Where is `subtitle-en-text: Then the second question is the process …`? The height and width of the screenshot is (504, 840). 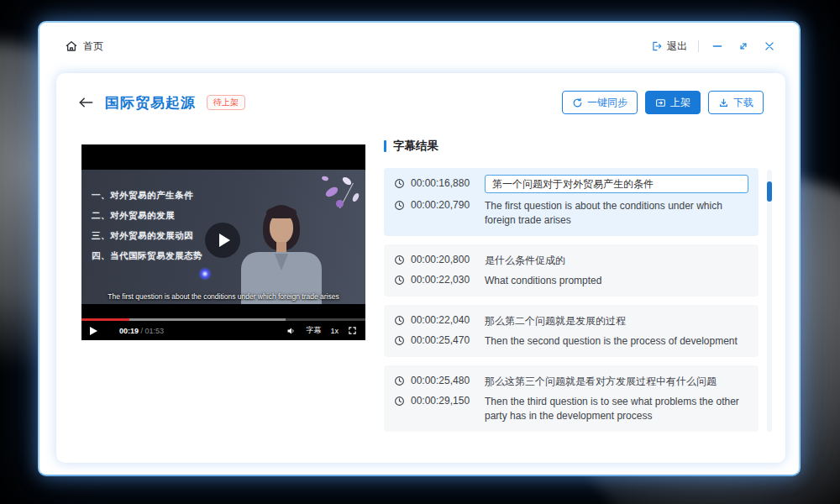 subtitle-en-text: Then the second question is the process … is located at coordinates (617, 341).